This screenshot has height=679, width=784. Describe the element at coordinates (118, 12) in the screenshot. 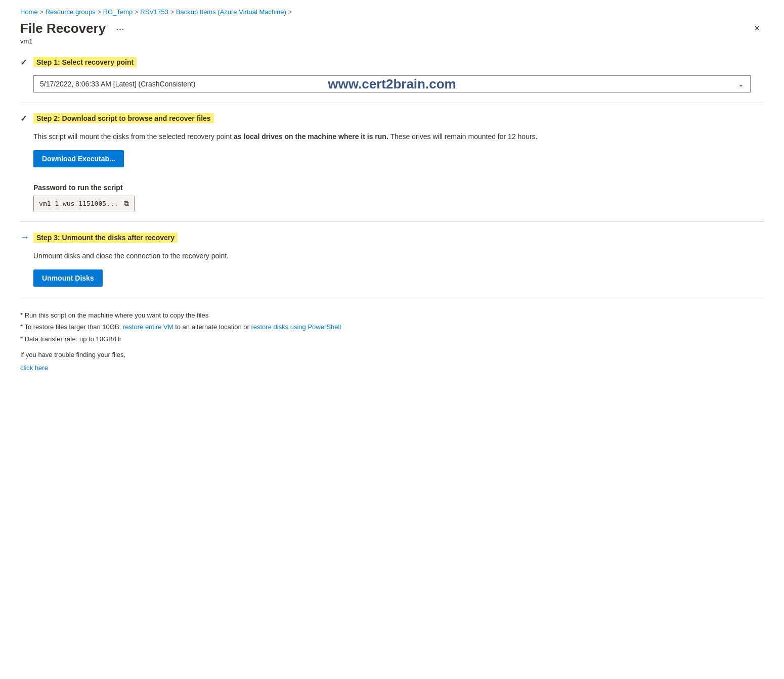

I see `breadcrumb-rg-temp: RG_Temp` at that location.